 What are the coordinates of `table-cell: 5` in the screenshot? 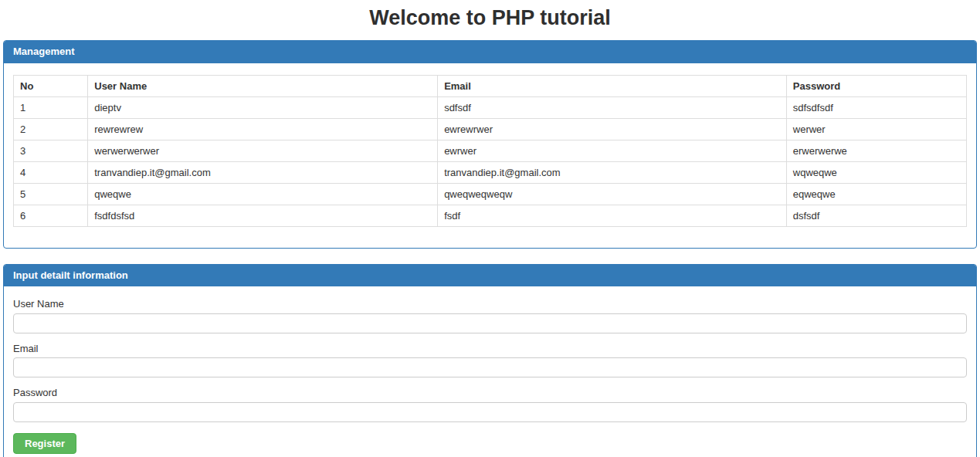 It's located at (51, 194).